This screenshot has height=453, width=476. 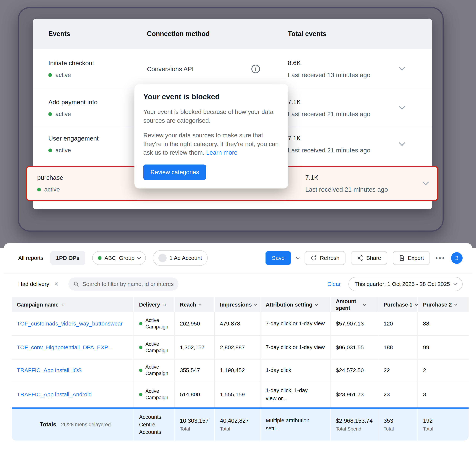 I want to click on attribution-cell: 7-day click or 1-day view, so click(x=296, y=324).